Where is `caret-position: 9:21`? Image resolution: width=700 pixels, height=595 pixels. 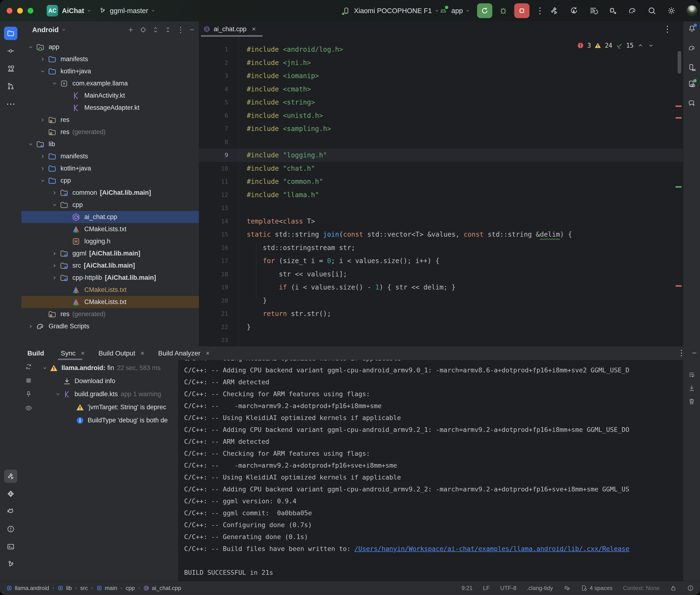 caret-position: 9:21 is located at coordinates (467, 588).